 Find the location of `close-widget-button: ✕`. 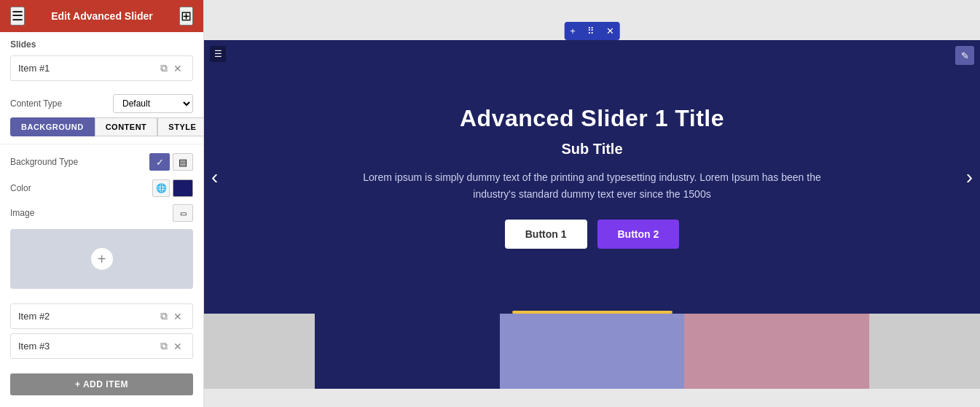

close-widget-button: ✕ is located at coordinates (611, 31).